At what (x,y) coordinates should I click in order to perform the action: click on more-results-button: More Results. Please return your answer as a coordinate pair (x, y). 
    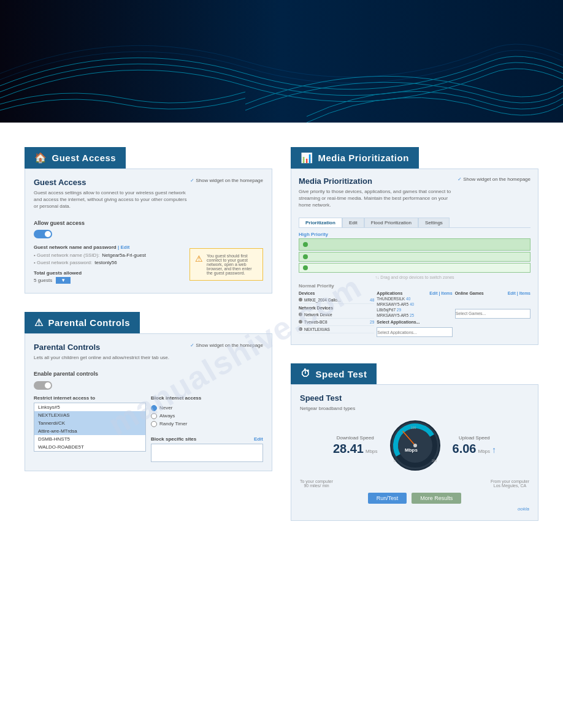
    Looking at the image, I should click on (437, 498).